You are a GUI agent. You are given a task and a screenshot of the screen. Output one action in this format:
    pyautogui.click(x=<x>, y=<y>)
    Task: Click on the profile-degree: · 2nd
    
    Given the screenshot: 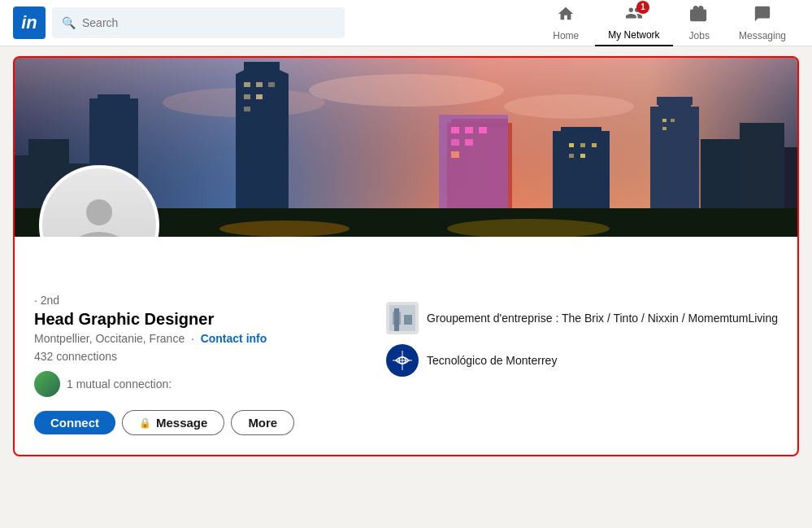 What is the action you would take?
    pyautogui.click(x=210, y=300)
    